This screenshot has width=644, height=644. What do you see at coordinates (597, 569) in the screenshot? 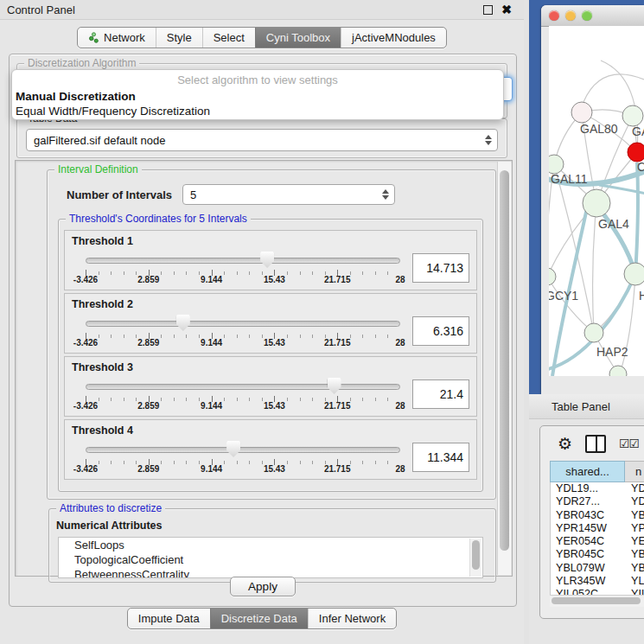
I see `table-row: YBL079WYBL0` at bounding box center [597, 569].